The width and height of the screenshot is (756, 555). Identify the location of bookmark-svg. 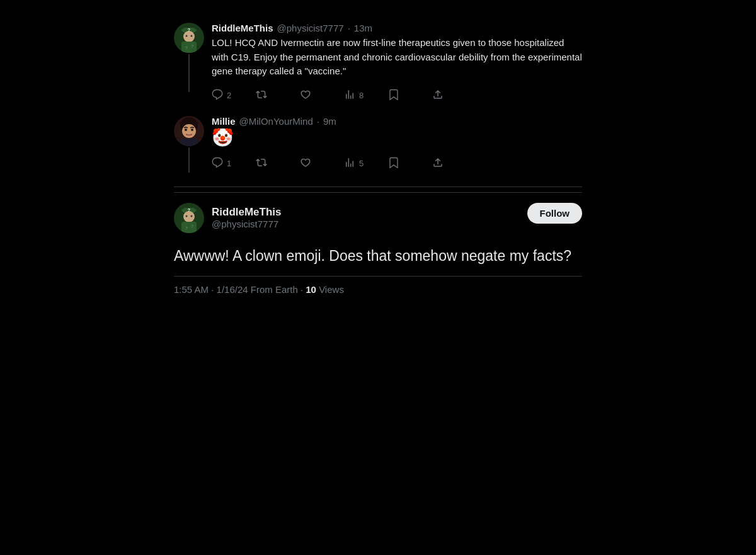
(394, 94).